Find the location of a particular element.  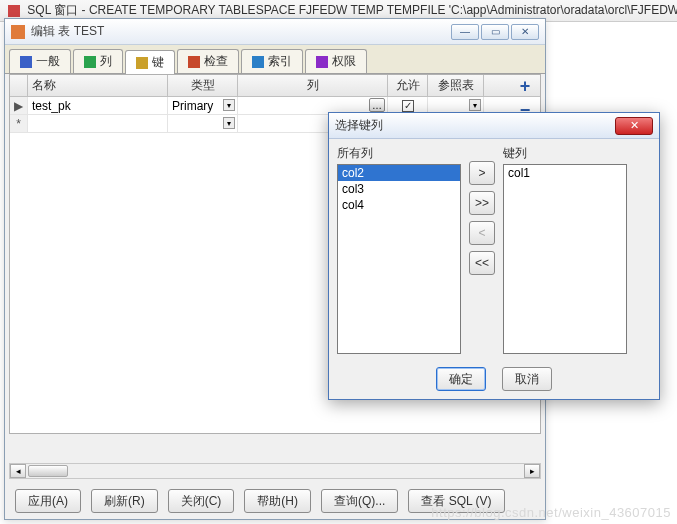

close-button: ✕ is located at coordinates (525, 32).